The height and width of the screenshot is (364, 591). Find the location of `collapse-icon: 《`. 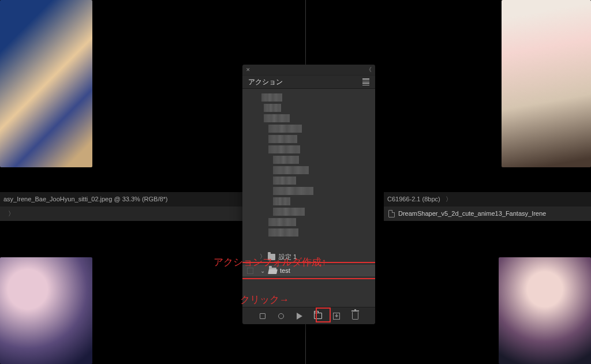

collapse-icon: 《 is located at coordinates (369, 70).